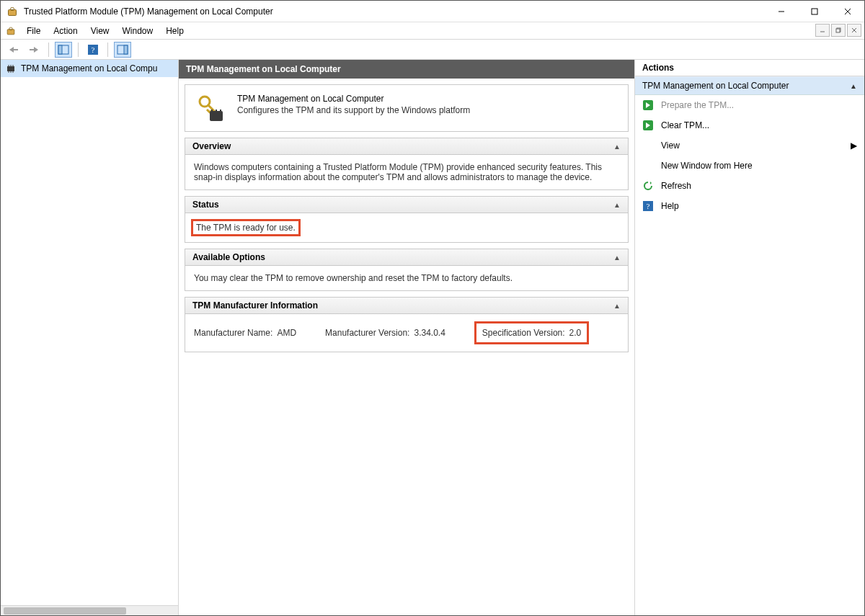  I want to click on status-title: Status, so click(206, 205).